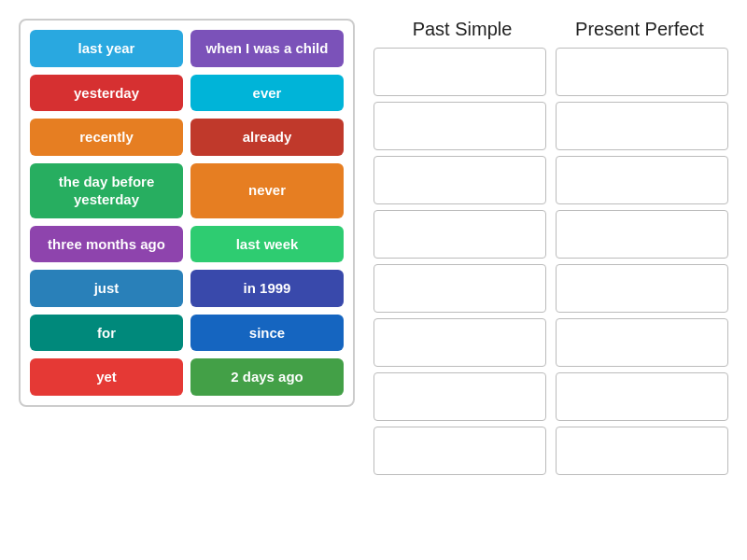  What do you see at coordinates (106, 377) in the screenshot?
I see `word-btn-yet: yet` at bounding box center [106, 377].